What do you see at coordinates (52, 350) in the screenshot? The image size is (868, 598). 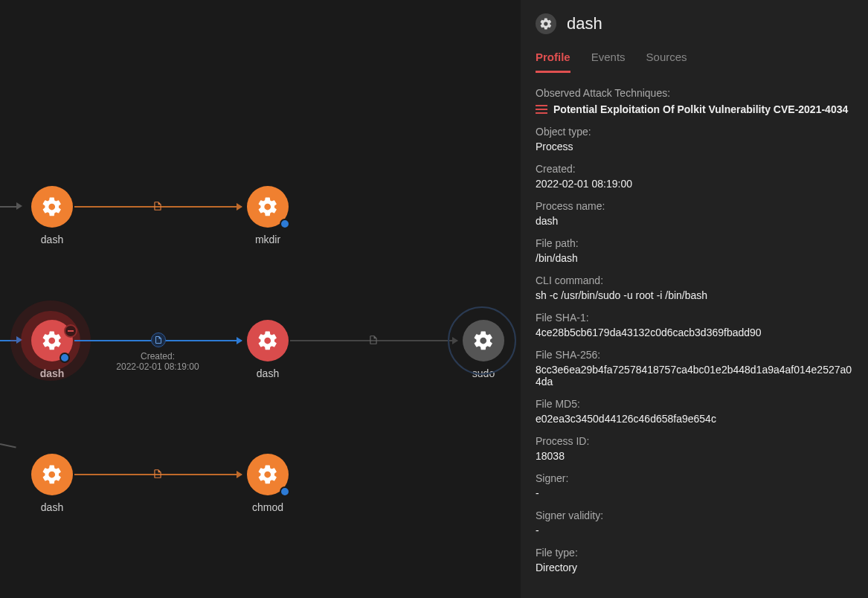 I see `node-dash-selected: dash` at bounding box center [52, 350].